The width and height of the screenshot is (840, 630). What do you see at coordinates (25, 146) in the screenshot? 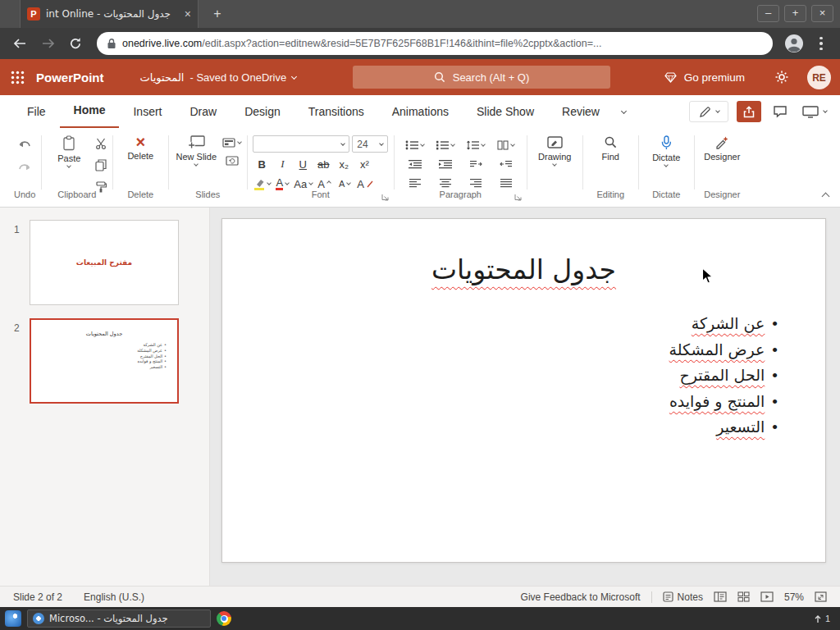
I see `undo-button` at bounding box center [25, 146].